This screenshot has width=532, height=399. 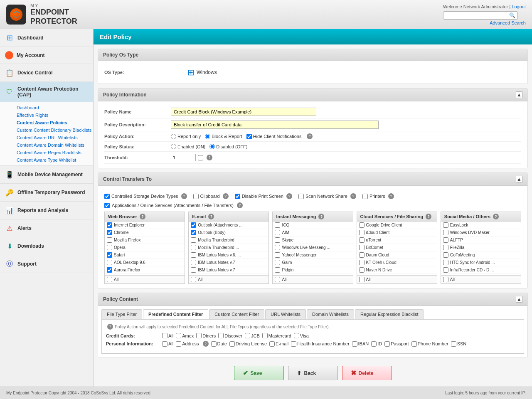 I want to click on sidebar-item-account: My Account, so click(x=47, y=56).